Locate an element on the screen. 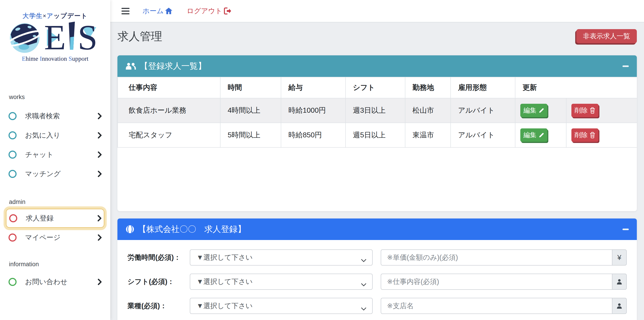 The height and width of the screenshot is (320, 644). eis-logo-icon: E S is located at coordinates (55, 38).